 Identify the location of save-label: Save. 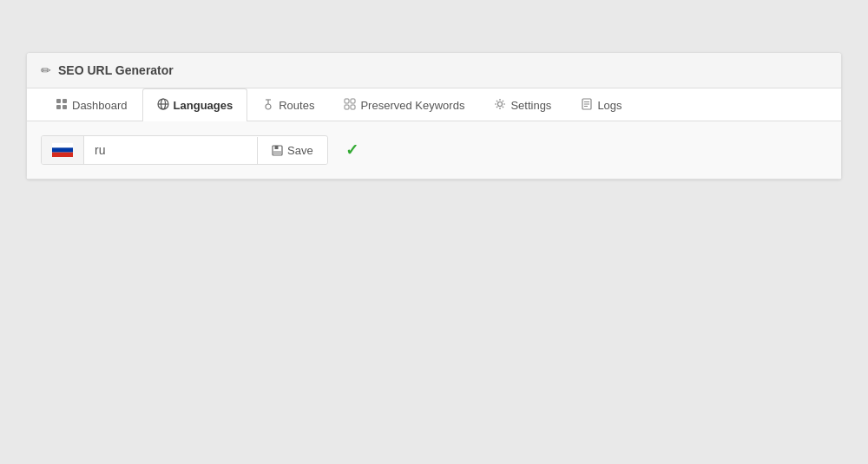
(300, 151).